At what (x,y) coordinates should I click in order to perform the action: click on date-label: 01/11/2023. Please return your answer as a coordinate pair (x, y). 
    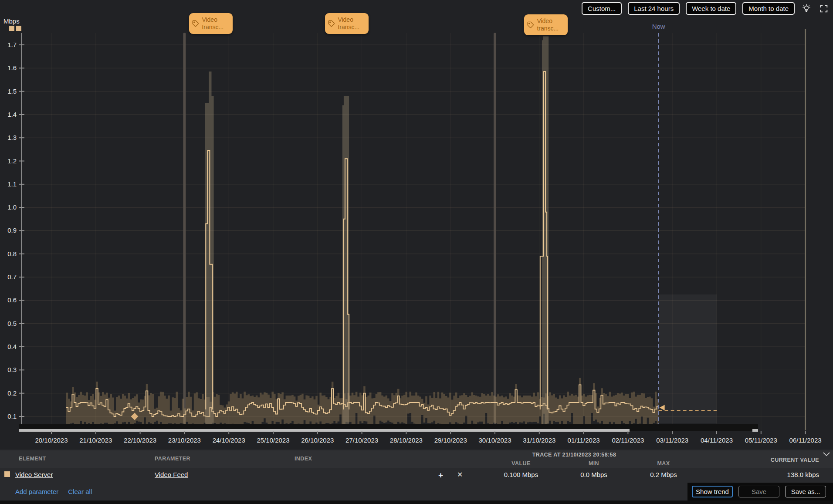
    Looking at the image, I should click on (584, 440).